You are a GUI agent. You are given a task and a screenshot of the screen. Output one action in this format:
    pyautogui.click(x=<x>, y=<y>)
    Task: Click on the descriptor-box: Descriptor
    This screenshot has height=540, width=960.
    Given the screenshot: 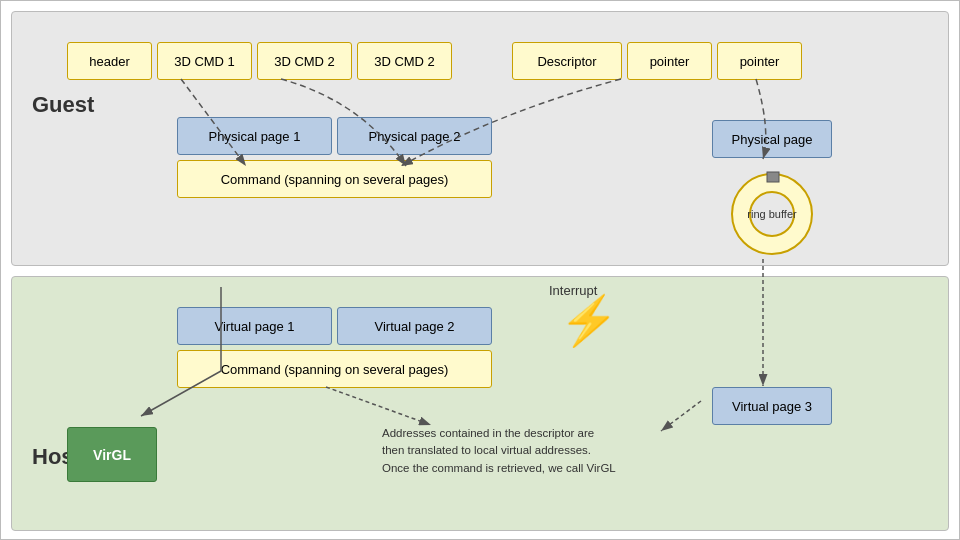 What is the action you would take?
    pyautogui.click(x=567, y=61)
    